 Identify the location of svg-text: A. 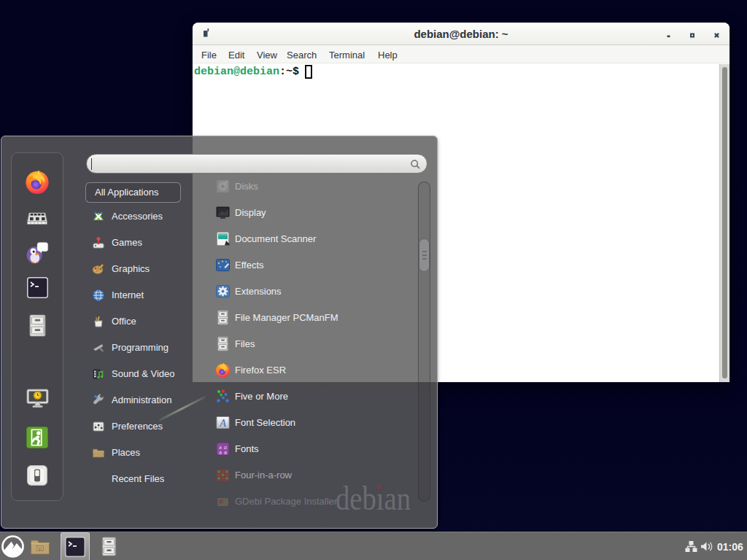
(222, 423).